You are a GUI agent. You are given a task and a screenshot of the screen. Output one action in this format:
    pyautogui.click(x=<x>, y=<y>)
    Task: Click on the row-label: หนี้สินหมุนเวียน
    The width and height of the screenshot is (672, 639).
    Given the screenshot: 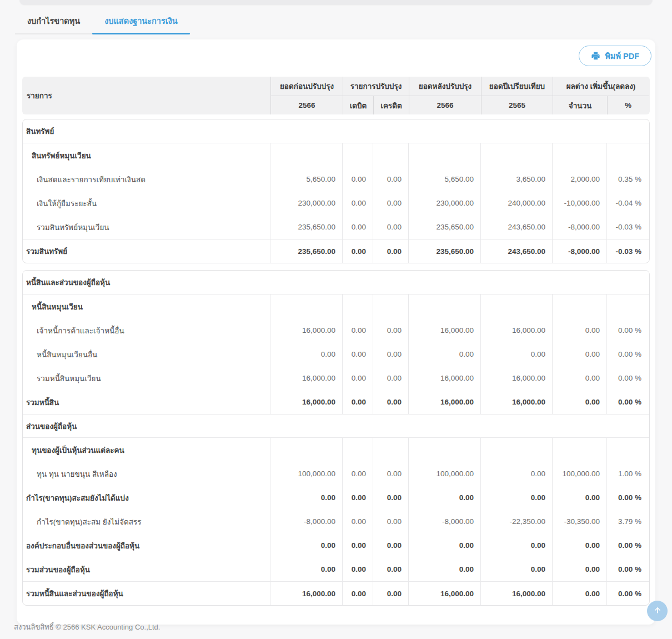 What is the action you would take?
    pyautogui.click(x=147, y=307)
    